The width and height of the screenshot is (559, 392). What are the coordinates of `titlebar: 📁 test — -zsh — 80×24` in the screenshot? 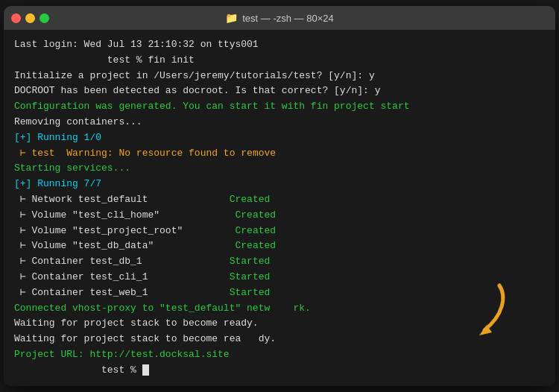 It's located at (280, 18).